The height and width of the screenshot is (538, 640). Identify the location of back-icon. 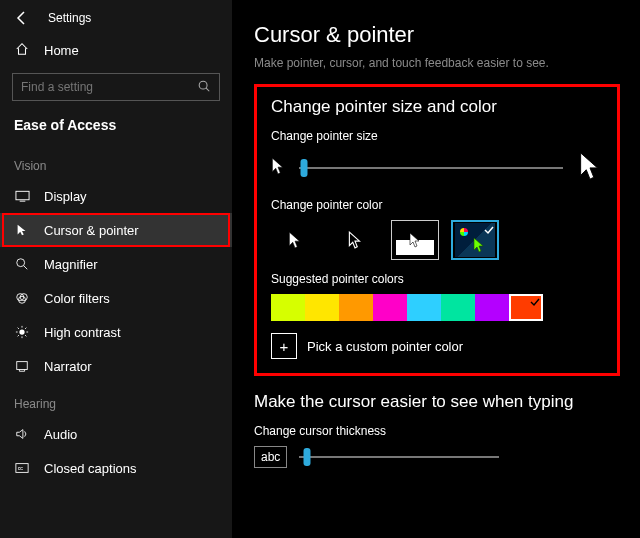
(22, 18).